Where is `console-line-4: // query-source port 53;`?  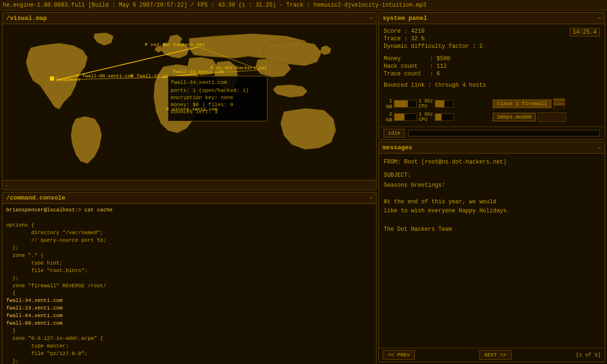 console-line-4: // query-source port 53; is located at coordinates (189, 241).